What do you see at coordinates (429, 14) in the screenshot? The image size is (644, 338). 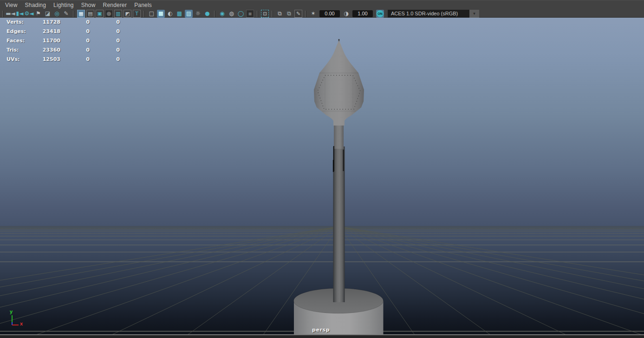 I see `color-space-value: ACES 1.0 SDR-video (sRGB)` at bounding box center [429, 14].